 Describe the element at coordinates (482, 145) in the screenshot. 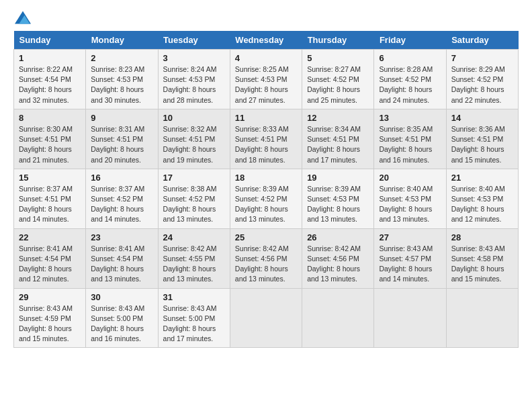

I see `day-detail: Sunrise: 8:36 AMSunset: 4:51 PMDaylight:…` at that location.